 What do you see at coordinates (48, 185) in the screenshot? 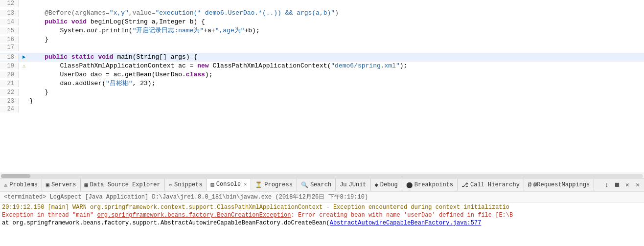
I see `servers-tab-icon: ▣` at bounding box center [48, 185].